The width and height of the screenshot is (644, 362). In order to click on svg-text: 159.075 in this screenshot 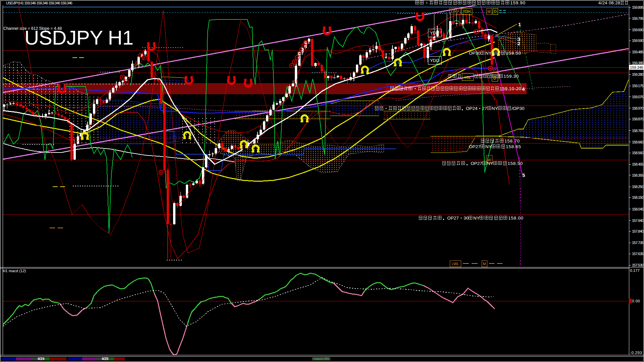, I will do `click(638, 97)`.